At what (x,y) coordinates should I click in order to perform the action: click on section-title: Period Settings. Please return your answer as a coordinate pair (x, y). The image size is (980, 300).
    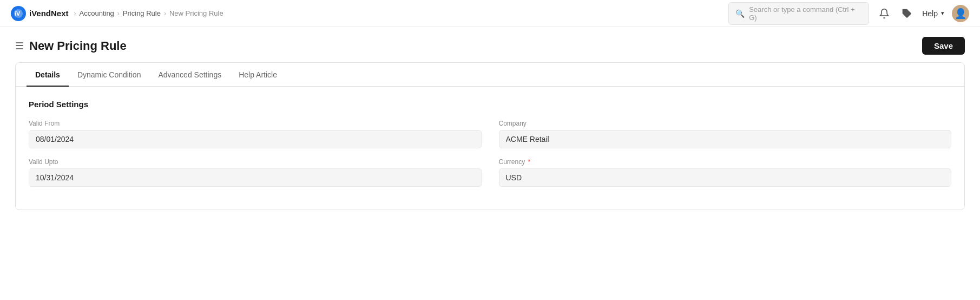
    Looking at the image, I should click on (490, 104).